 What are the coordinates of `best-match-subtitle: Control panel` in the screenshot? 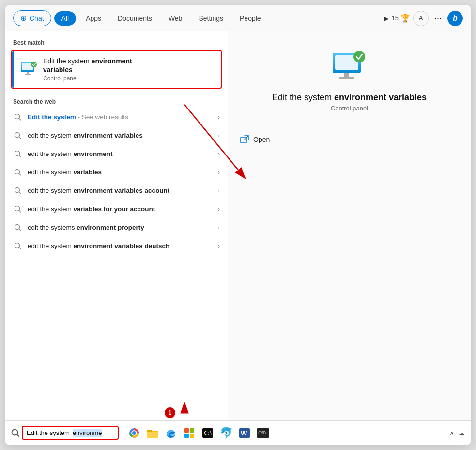 It's located at (88, 78).